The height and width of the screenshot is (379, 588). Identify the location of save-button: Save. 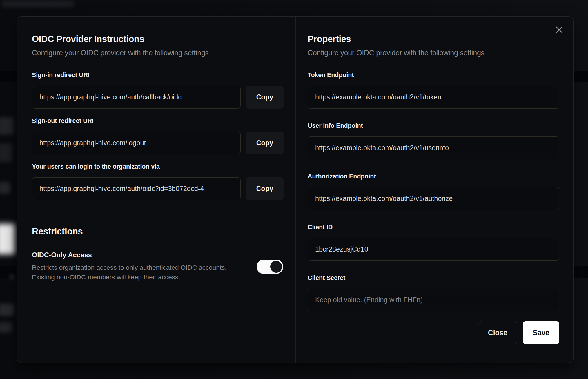
(541, 333).